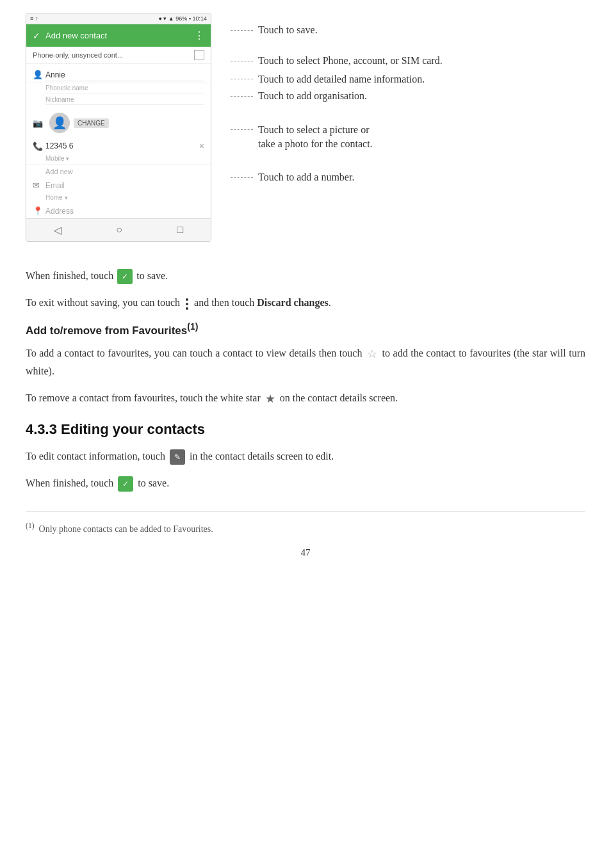 The height and width of the screenshot is (868, 611). I want to click on paragraph-finished-save: When finished, touch ✓ to save., so click(306, 276).